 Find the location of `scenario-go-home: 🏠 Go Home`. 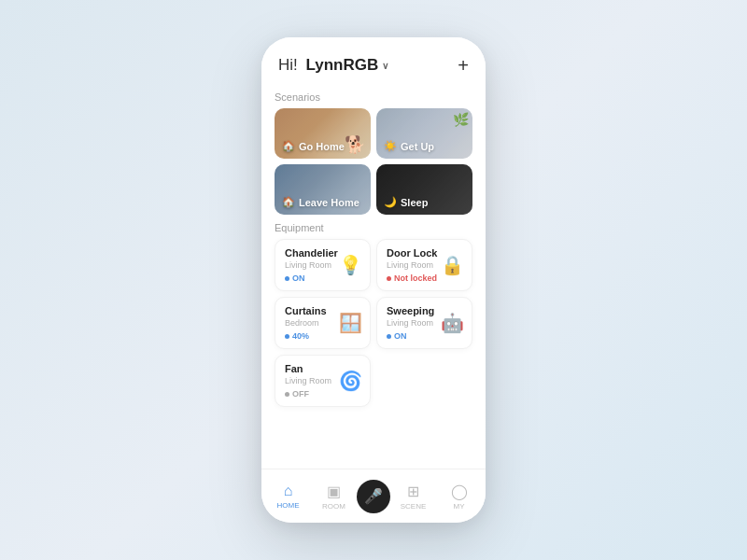

scenario-go-home: 🏠 Go Home is located at coordinates (323, 133).